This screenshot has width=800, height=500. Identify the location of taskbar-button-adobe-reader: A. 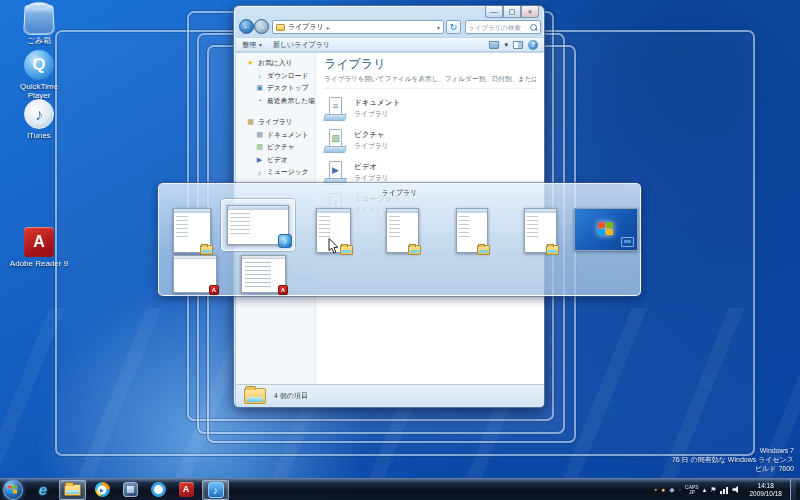
(186, 490).